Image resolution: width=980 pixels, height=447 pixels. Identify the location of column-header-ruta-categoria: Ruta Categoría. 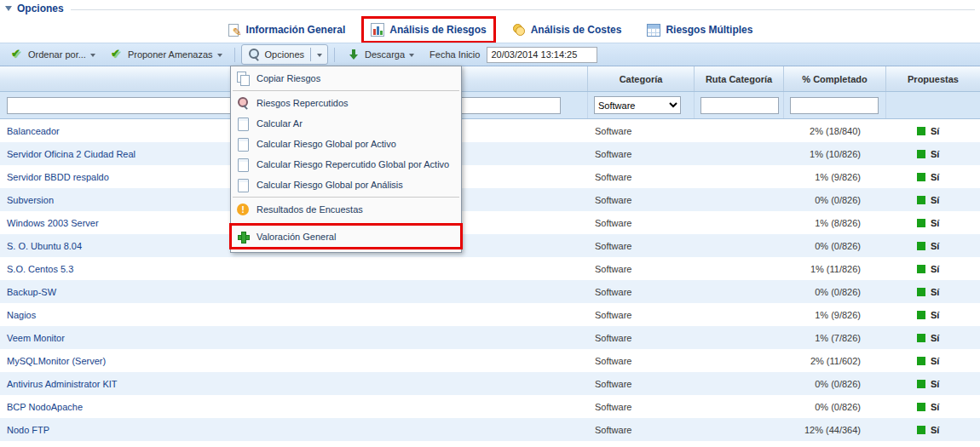
(740, 78).